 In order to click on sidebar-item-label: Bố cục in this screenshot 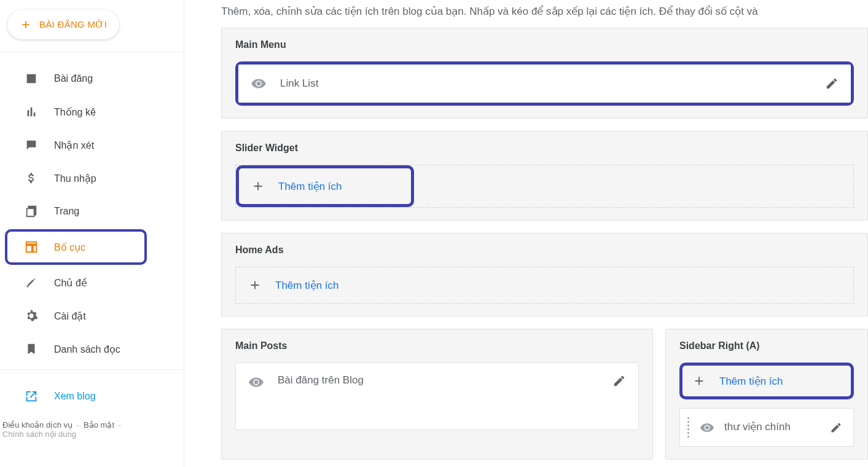, I will do `click(70, 247)`.